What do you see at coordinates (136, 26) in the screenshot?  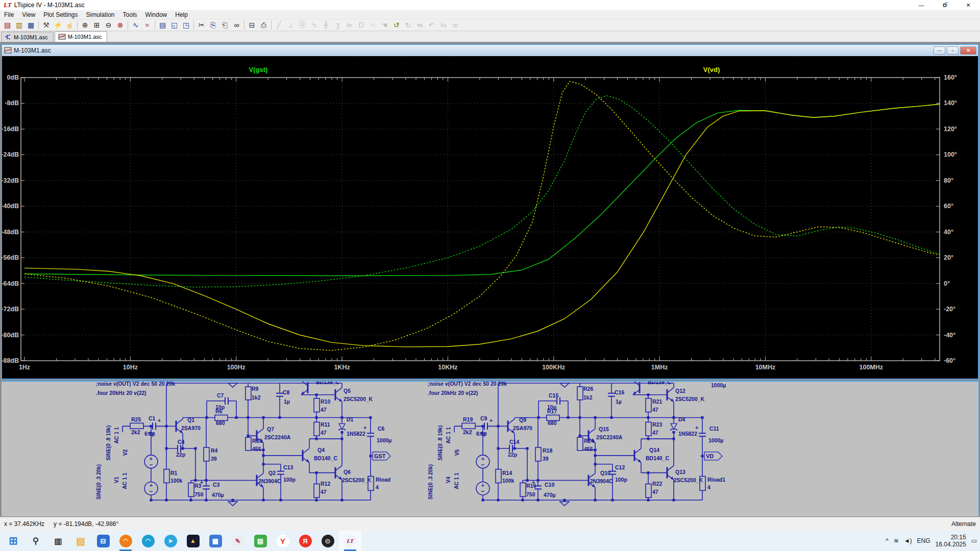 I see `autorange-y-axis-button: ∿` at bounding box center [136, 26].